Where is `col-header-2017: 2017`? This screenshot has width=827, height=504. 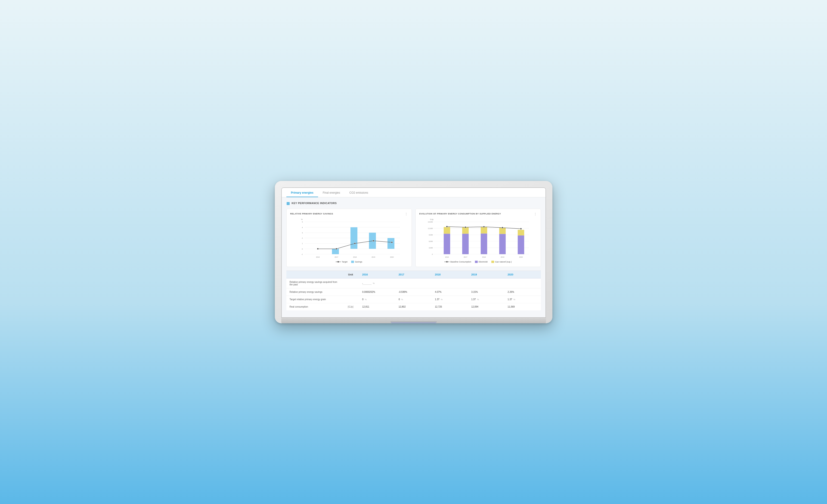 col-header-2017: 2017 is located at coordinates (414, 275).